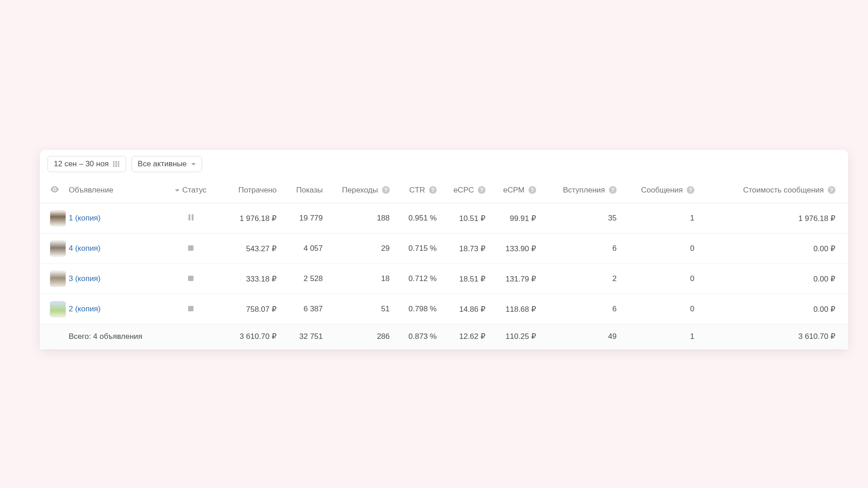 This screenshot has width=868, height=488. Describe the element at coordinates (774, 189) in the screenshot. I see `col-message-cost: Стоимость сообщения ?` at that location.